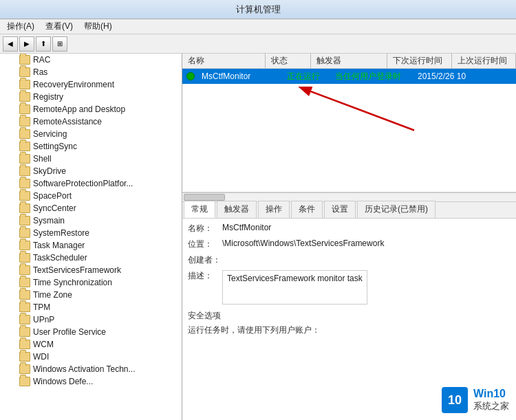 The height and width of the screenshot is (420, 516). Describe the element at coordinates (27, 44) in the screenshot. I see `toolbar-forward-btn: ▶` at that location.